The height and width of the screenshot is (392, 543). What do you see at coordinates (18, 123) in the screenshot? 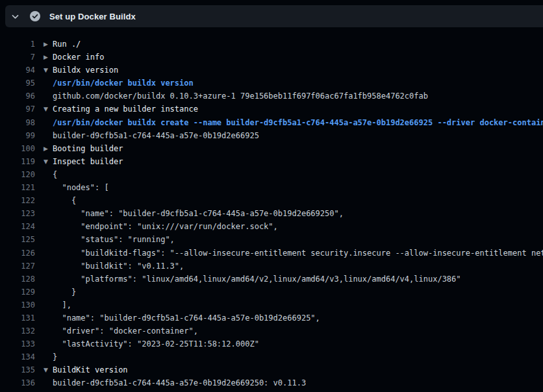
I see `line-number: 98` at bounding box center [18, 123].